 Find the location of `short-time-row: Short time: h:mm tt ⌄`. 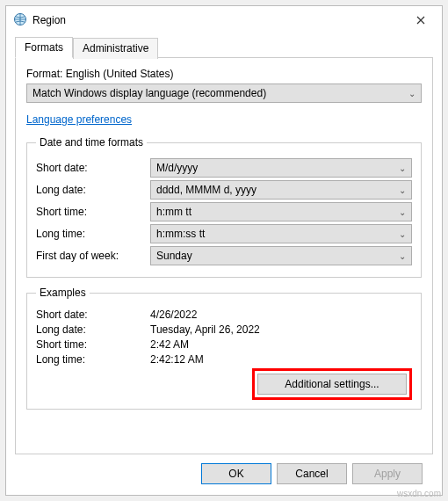

short-time-row: Short time: h:mm tt ⌄ is located at coordinates (224, 212).